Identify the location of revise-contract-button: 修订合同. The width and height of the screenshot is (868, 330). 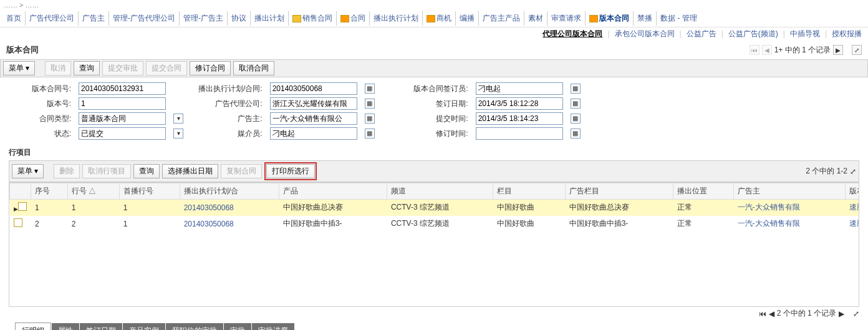
(210, 69).